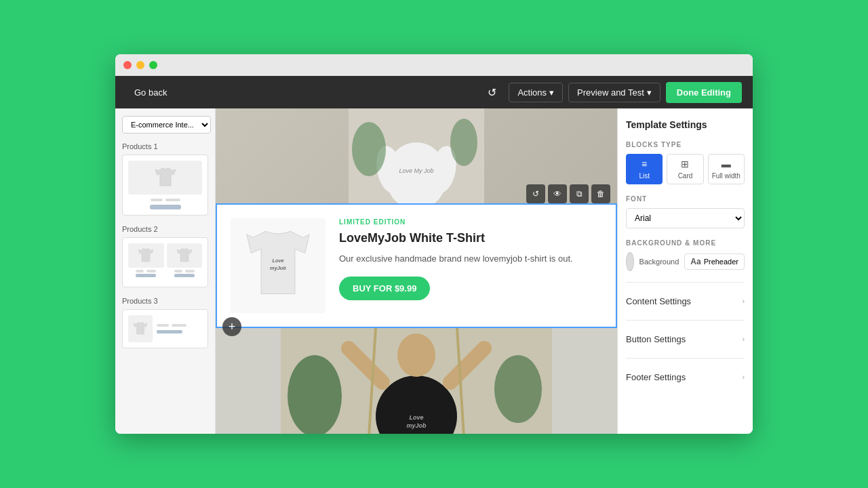 This screenshot has height=488, width=868. What do you see at coordinates (165, 229) in the screenshot?
I see `product-group-2-label: Products 2` at bounding box center [165, 229].